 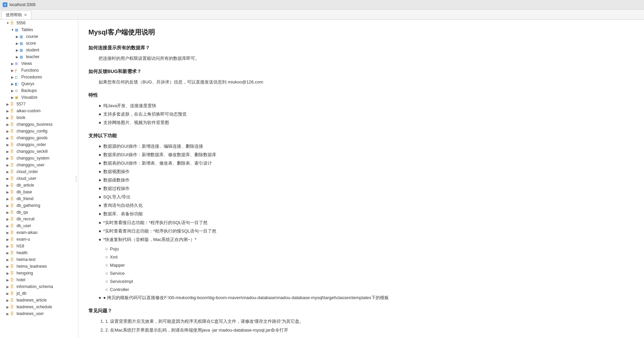 I want to click on tab-help: 使用帮助 ✕, so click(x=16, y=15).